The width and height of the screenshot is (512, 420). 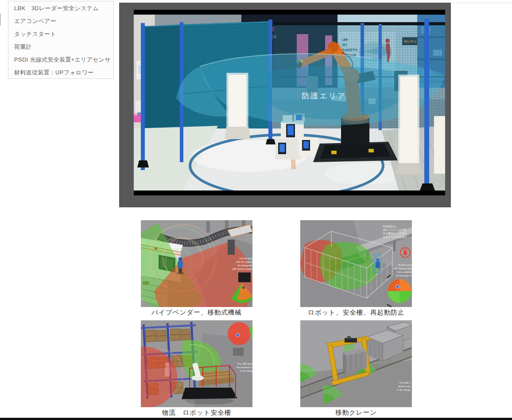 What do you see at coordinates (405, 272) in the screenshot?
I see `svg-text: from restarting` at bounding box center [405, 272].